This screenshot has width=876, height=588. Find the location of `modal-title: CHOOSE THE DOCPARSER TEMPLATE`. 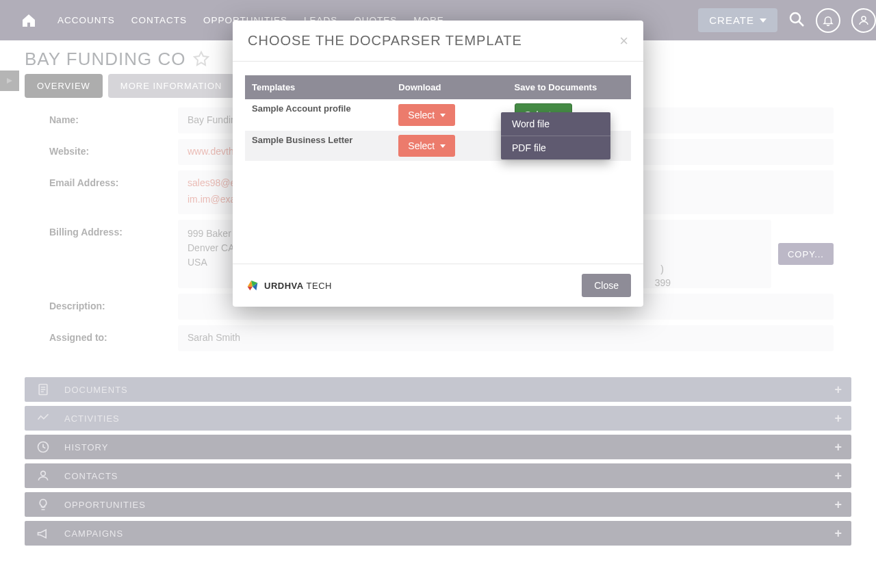

modal-title: CHOOSE THE DOCPARSER TEMPLATE is located at coordinates (385, 41).